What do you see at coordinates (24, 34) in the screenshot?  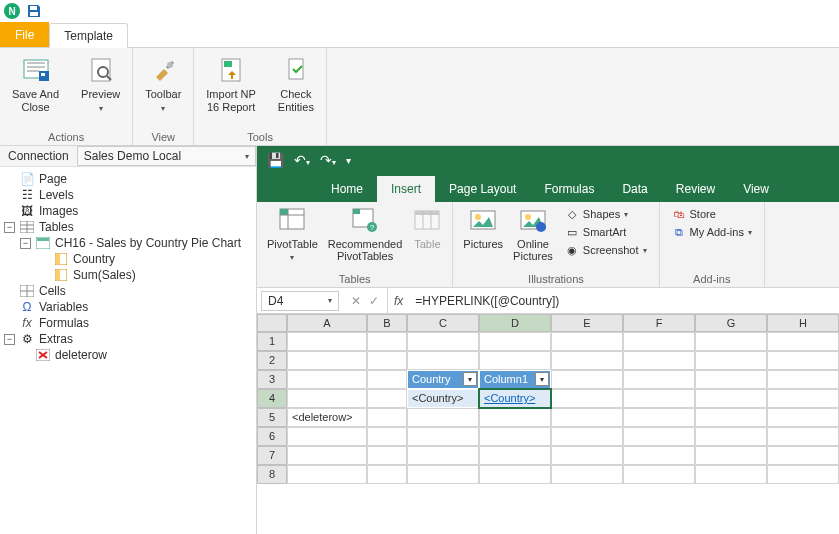 I see `file-tab: File` at bounding box center [24, 34].